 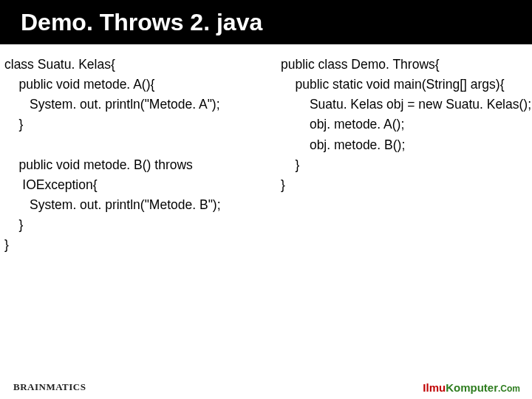 What do you see at coordinates (434, 387) in the screenshot?
I see `logo-ilmu: Ilmu` at bounding box center [434, 387].